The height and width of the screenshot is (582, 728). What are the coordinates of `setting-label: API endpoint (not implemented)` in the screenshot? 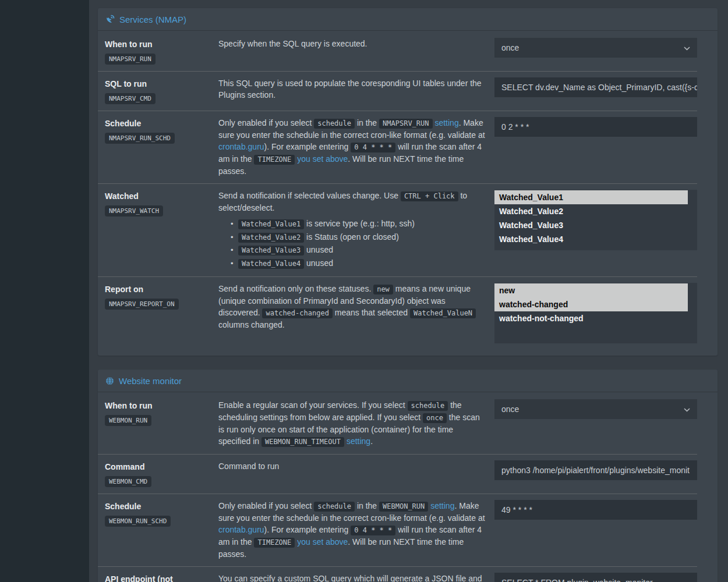 It's located at (162, 577).